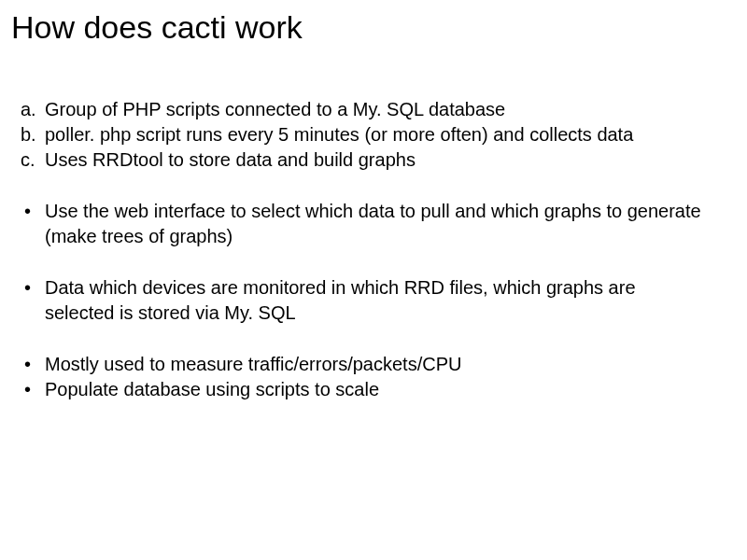  I want to click on bullet-group: • Mostly used to measure traffic/errors/…, so click(365, 377).